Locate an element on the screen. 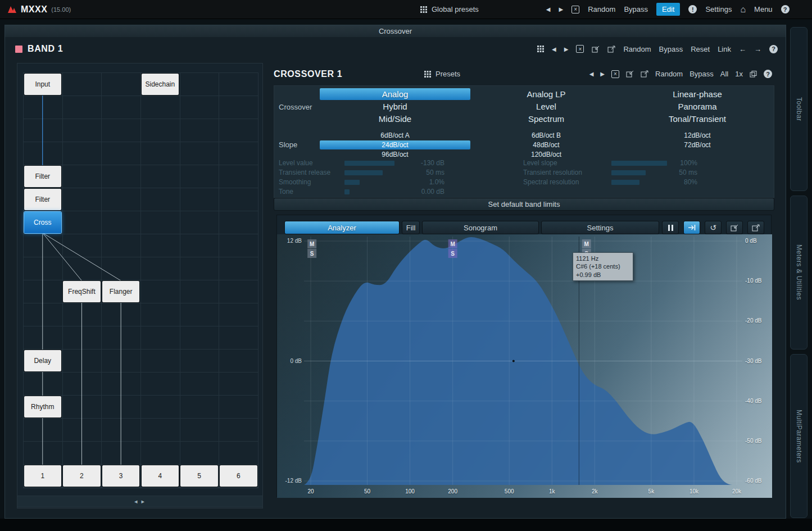  slope-12: 12dB/oct is located at coordinates (697, 135).